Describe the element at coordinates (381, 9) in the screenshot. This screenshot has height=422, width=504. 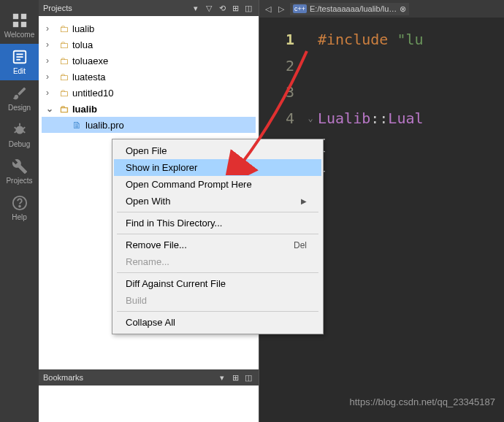
I see `editor-tabbar: ◁ ▷ c++ E:/testaaaaaa/lualib/lu… ⊗` at that location.